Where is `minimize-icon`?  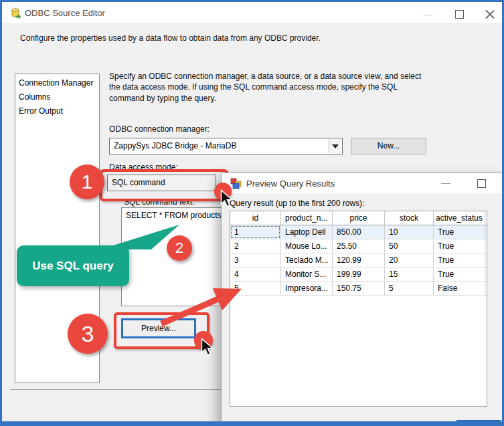 minimize-icon is located at coordinates (428, 15).